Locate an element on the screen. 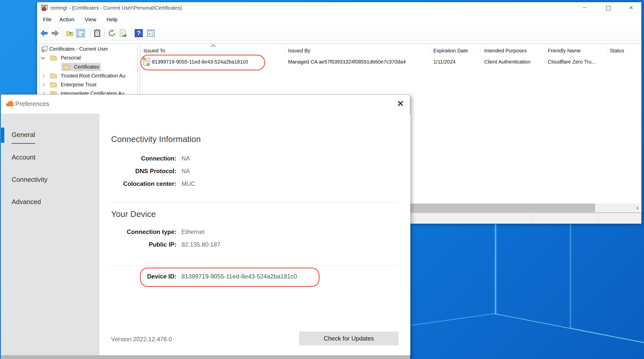  minimize-button: − is located at coordinates (585, 8).